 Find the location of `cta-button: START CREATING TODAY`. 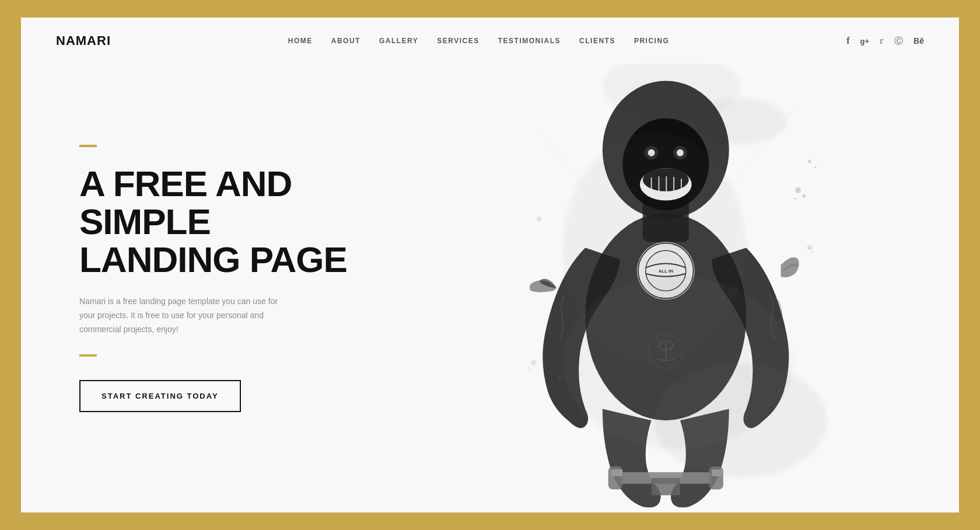

cta-button: START CREATING TODAY is located at coordinates (160, 396).